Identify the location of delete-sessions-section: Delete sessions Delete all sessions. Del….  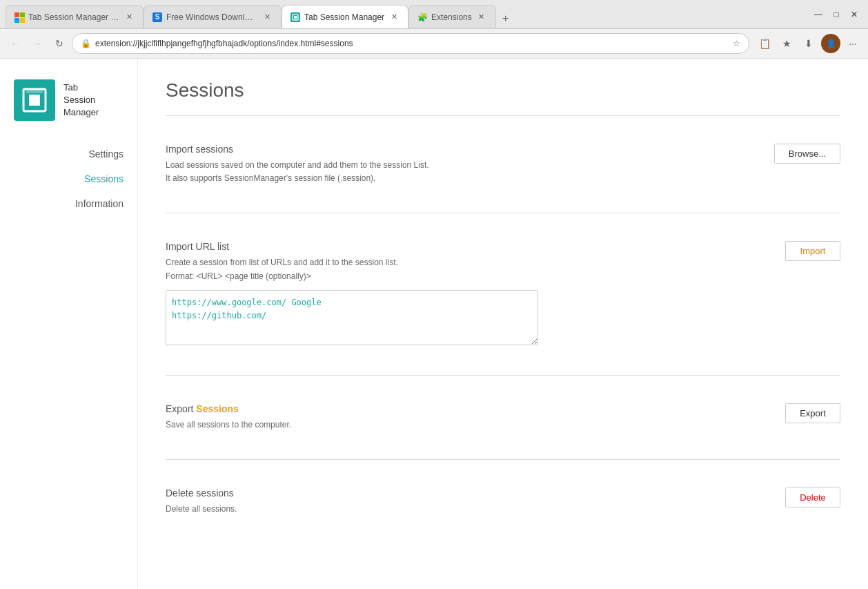
(503, 501).